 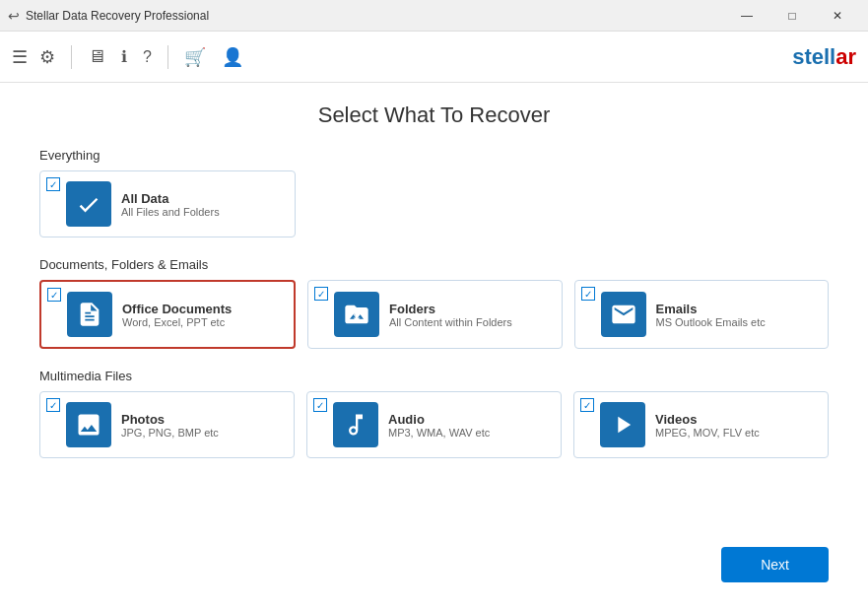 I want to click on all-data-subtitle: All Files and Folders, so click(x=170, y=212).